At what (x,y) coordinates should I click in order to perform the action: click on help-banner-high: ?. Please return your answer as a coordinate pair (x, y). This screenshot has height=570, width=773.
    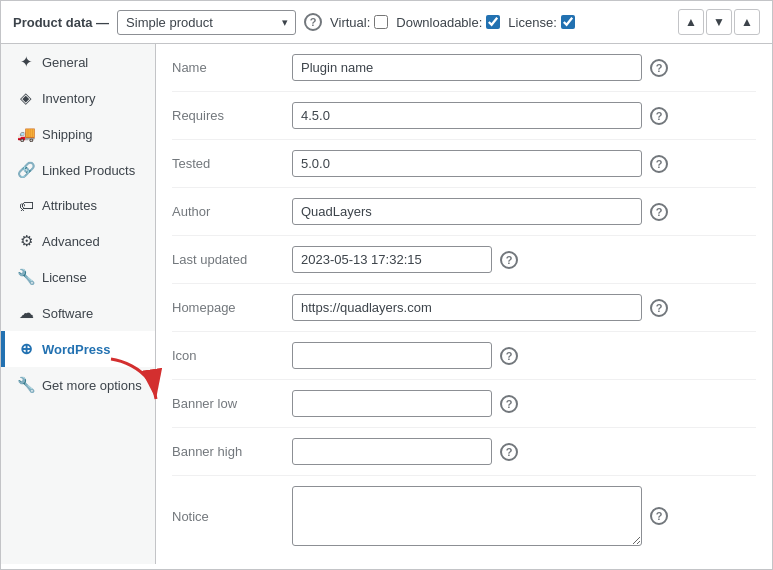
    Looking at the image, I should click on (509, 452).